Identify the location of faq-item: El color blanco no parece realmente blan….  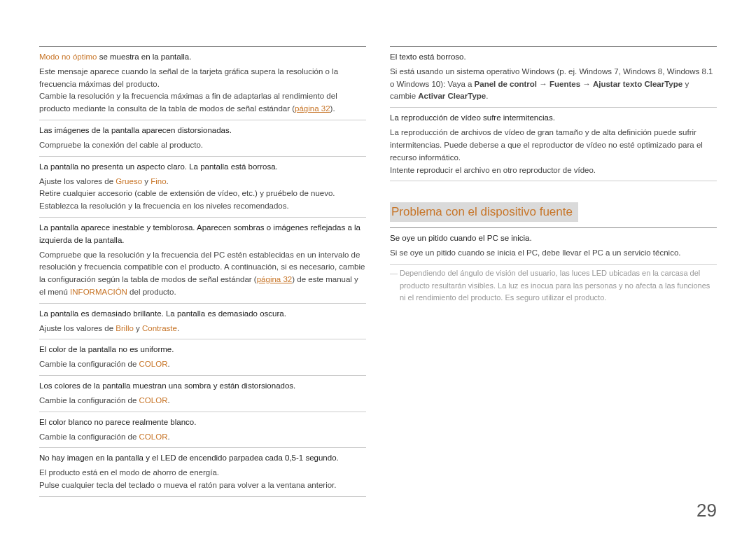
(203, 430).